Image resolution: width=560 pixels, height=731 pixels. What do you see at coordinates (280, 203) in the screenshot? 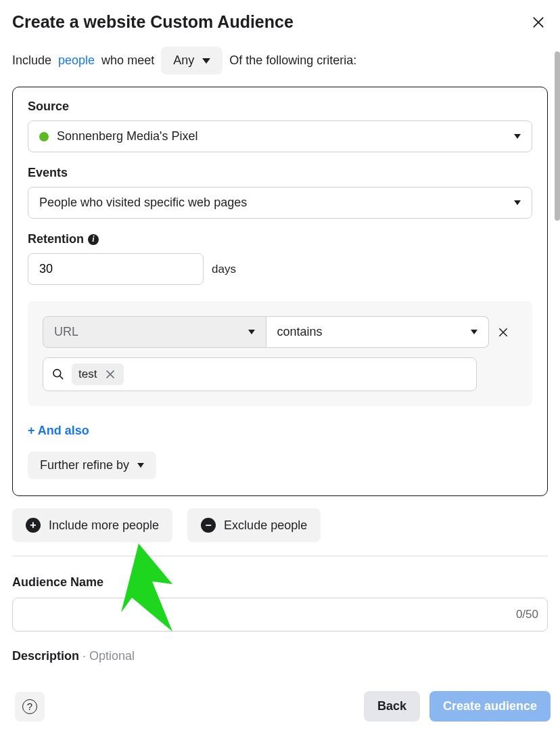
I see `events-select: People who visited specific web pages` at bounding box center [280, 203].